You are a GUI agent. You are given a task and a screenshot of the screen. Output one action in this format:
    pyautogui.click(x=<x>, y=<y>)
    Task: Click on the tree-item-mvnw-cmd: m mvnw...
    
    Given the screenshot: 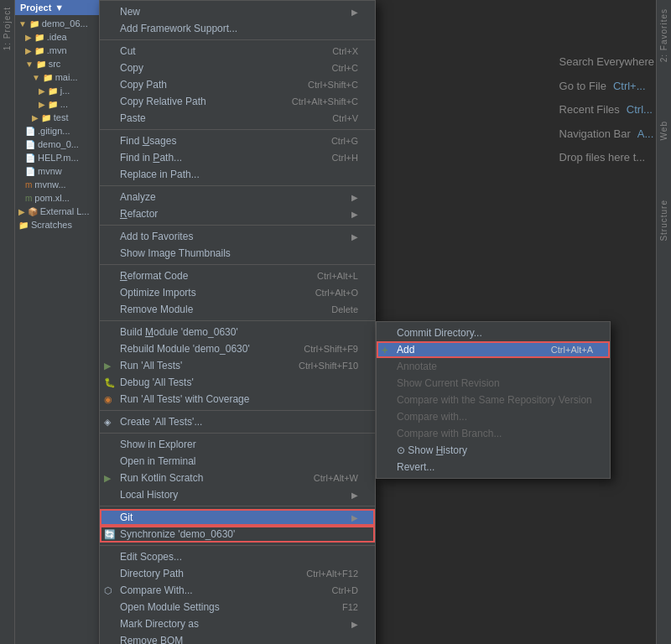 What is the action you would take?
    pyautogui.click(x=62, y=184)
    